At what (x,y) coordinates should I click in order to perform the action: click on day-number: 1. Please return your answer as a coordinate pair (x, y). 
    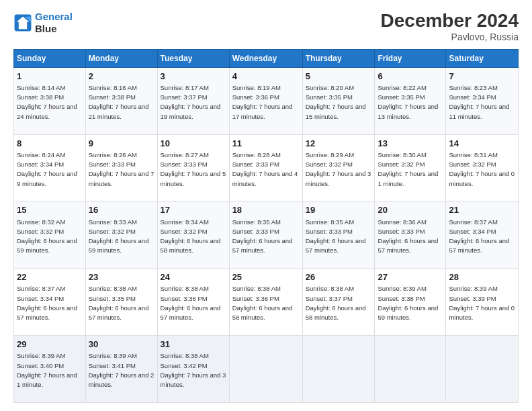
    Looking at the image, I should click on (50, 77).